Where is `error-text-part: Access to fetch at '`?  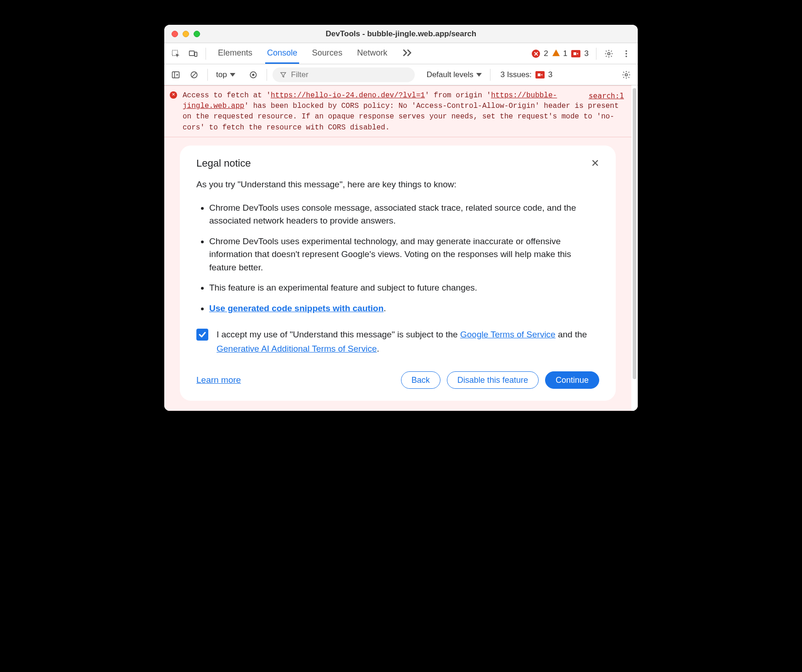 error-text-part: Access to fetch at ' is located at coordinates (227, 95).